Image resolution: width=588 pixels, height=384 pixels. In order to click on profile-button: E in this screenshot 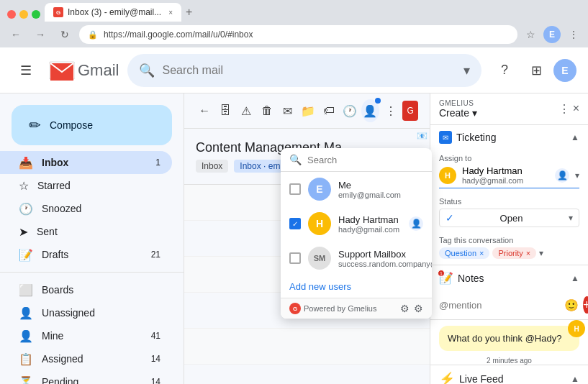, I will do `click(552, 35)`.